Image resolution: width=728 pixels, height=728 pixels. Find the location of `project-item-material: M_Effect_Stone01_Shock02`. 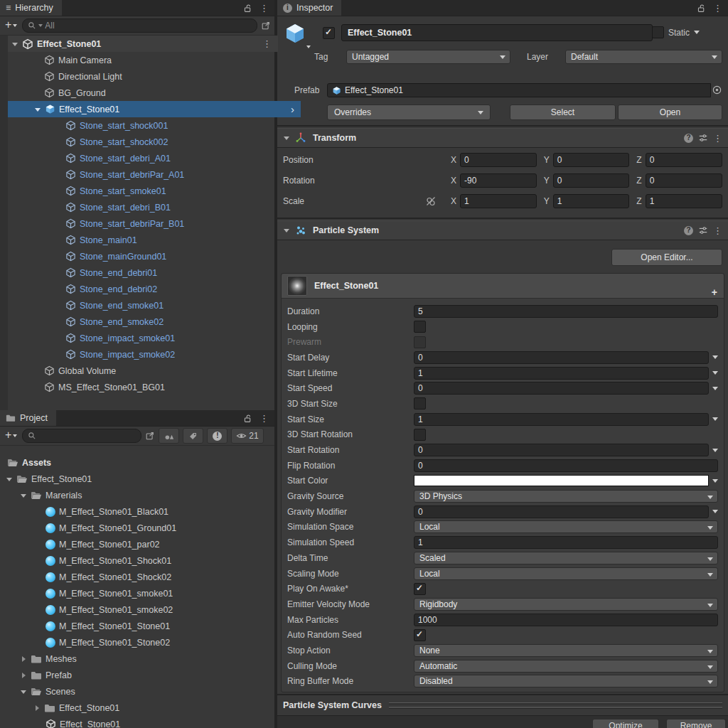

project-item-material: M_Effect_Stone01_Shock02 is located at coordinates (137, 577).